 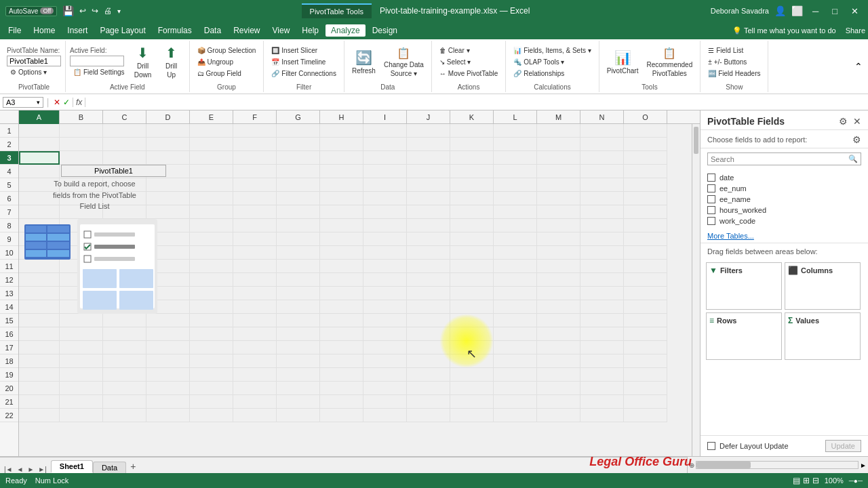 I want to click on col-header-E: E, so click(x=212, y=117).